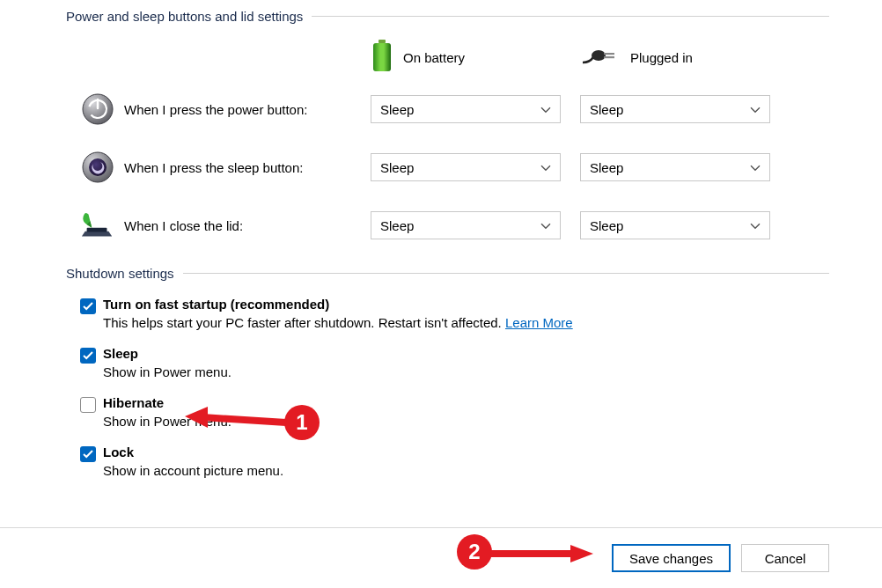 The image size is (882, 588). What do you see at coordinates (185, 16) in the screenshot?
I see `section-power-buttons-title: Power and sleep buttons and lid settings` at bounding box center [185, 16].